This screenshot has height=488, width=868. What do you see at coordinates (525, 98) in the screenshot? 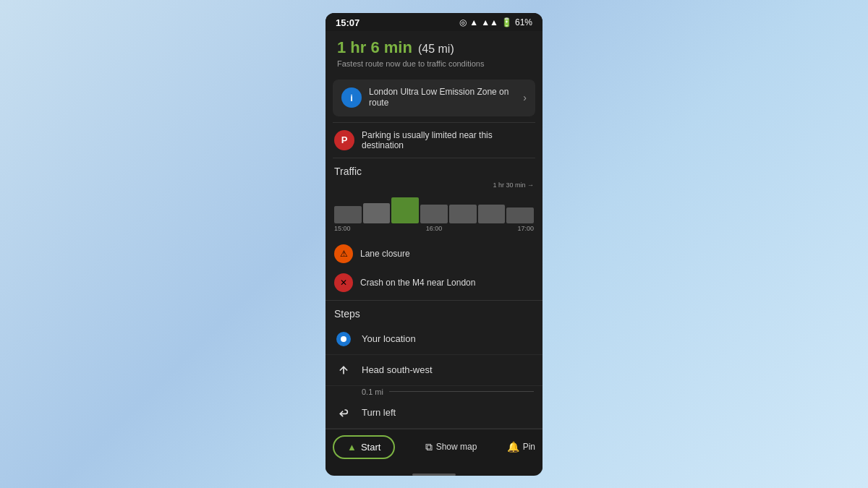
I see `ulez-chevron-icon: ›` at bounding box center [525, 98].